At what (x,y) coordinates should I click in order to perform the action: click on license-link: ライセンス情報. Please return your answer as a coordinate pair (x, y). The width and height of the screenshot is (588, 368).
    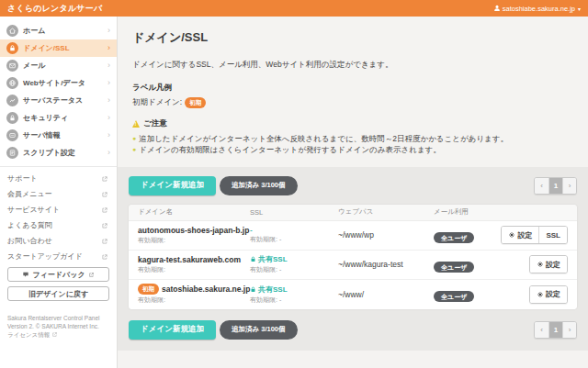
    Looking at the image, I should click on (59, 334).